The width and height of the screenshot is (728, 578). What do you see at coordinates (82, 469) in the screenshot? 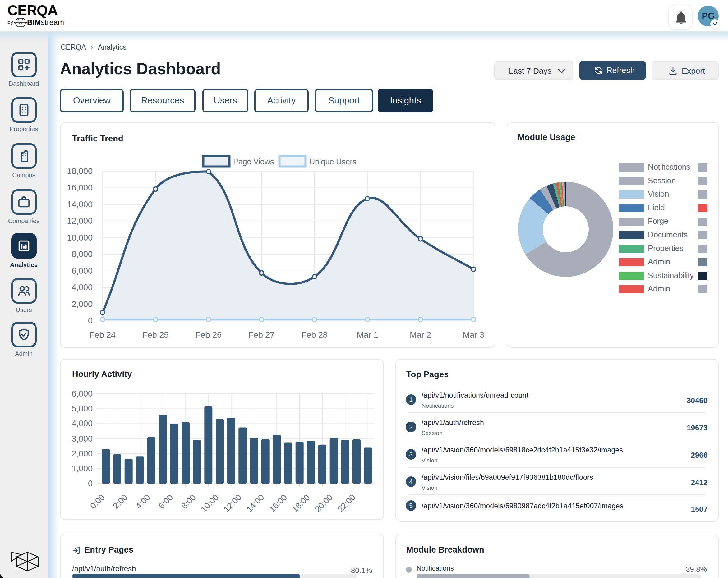
I see `svg-text: 1,000` at bounding box center [82, 469].